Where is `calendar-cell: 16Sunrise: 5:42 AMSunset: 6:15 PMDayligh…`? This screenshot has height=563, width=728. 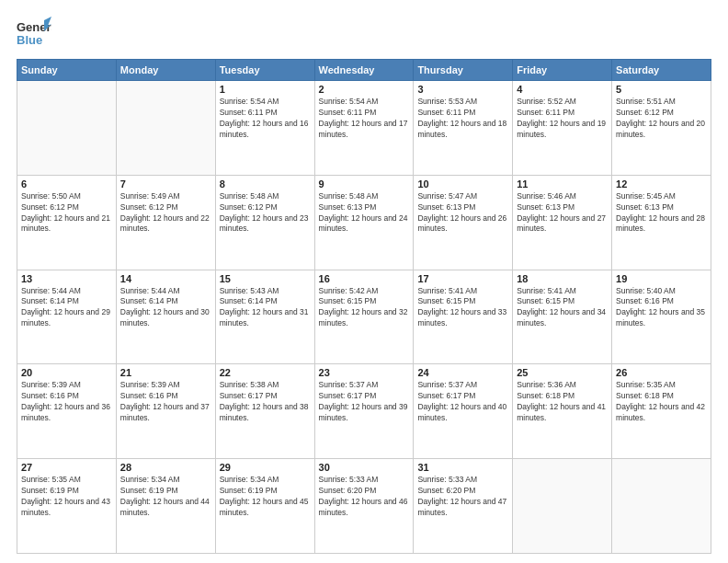
calendar-cell: 16Sunrise: 5:42 AMSunset: 6:15 PMDayligh… is located at coordinates (364, 316).